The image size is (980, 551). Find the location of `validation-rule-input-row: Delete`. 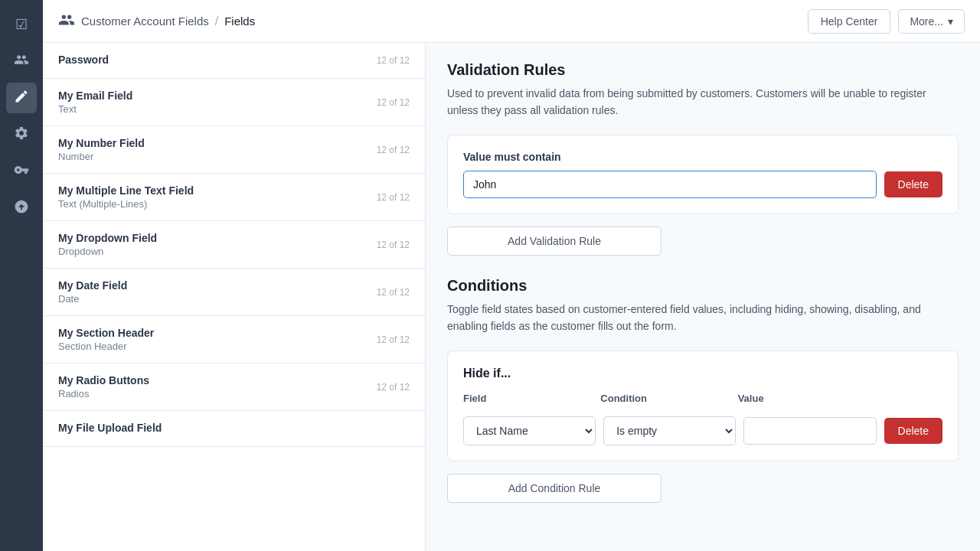

validation-rule-input-row: Delete is located at coordinates (703, 184).